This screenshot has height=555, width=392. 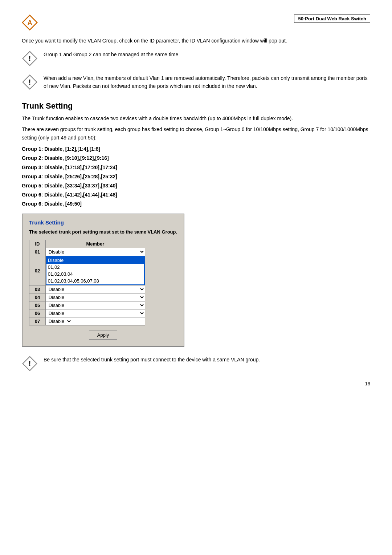 What do you see at coordinates (103, 335) in the screenshot?
I see `apply-button: Apply` at bounding box center [103, 335].